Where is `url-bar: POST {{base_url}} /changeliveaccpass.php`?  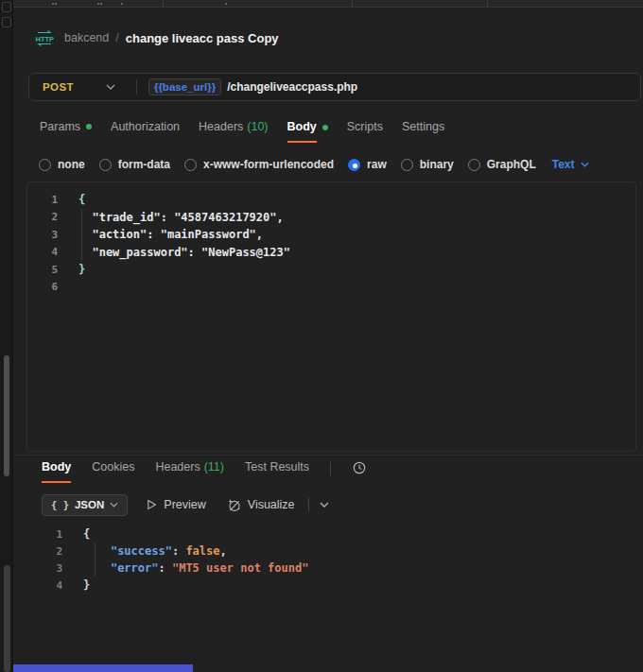 url-bar: POST {{base_url}} /changeliveaccpass.php is located at coordinates (335, 87).